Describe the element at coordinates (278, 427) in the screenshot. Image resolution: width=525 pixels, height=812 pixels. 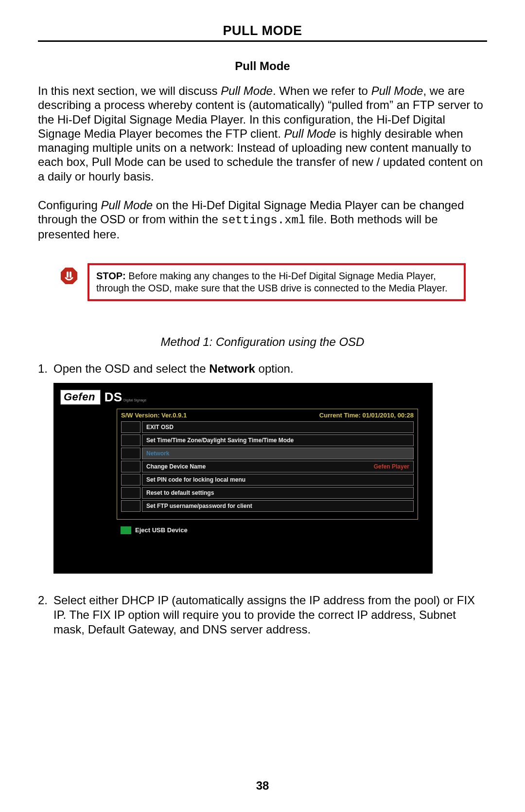
I see `osd-row-main: EXIT OSD` at that location.